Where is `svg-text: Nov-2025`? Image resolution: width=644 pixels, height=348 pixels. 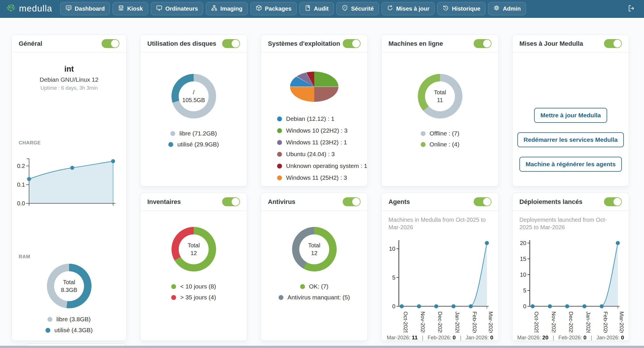
svg-text: Nov-2025 is located at coordinates (554, 322).